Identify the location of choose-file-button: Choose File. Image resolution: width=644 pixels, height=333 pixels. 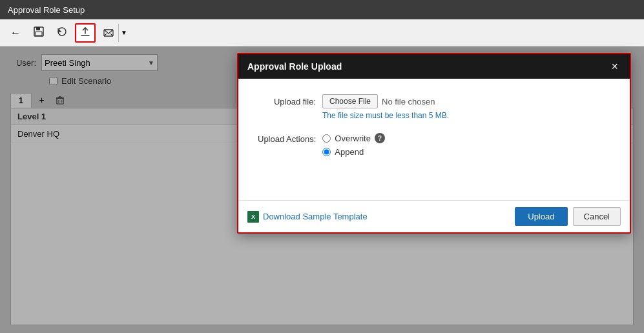
(350, 101).